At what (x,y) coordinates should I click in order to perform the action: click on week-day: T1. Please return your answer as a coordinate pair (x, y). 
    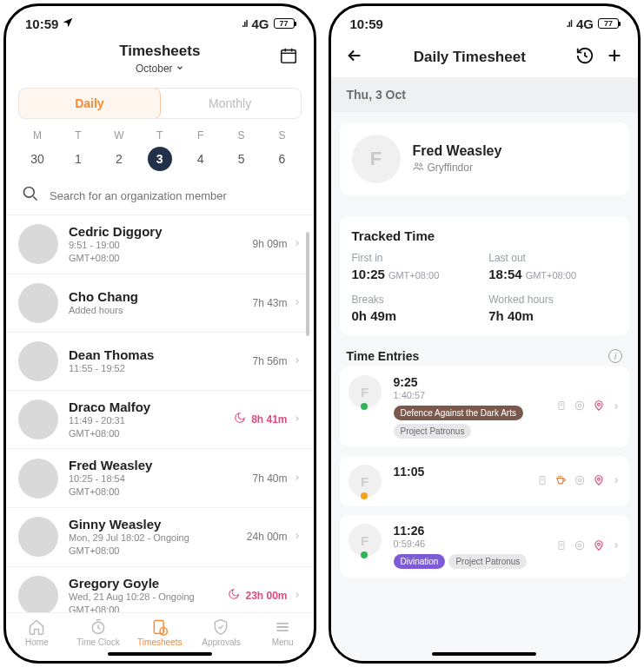
    Looking at the image, I should click on (78, 150).